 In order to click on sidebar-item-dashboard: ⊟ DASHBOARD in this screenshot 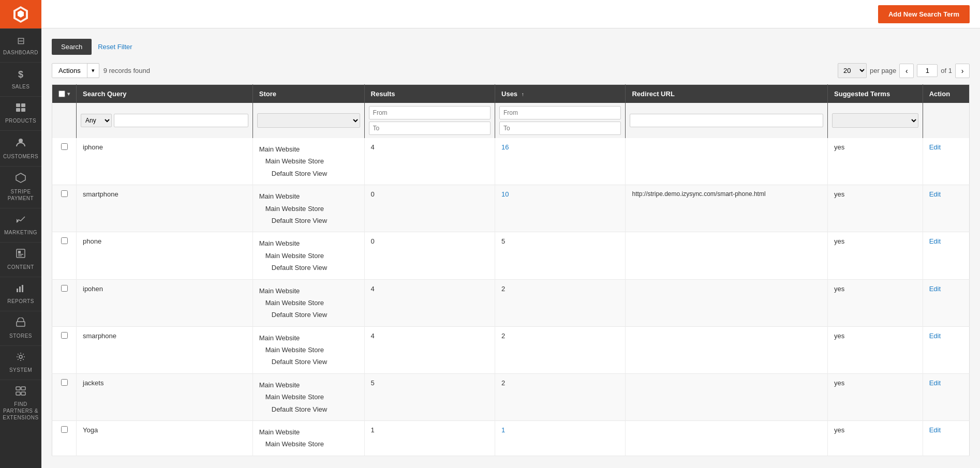, I will do `click(21, 46)`.